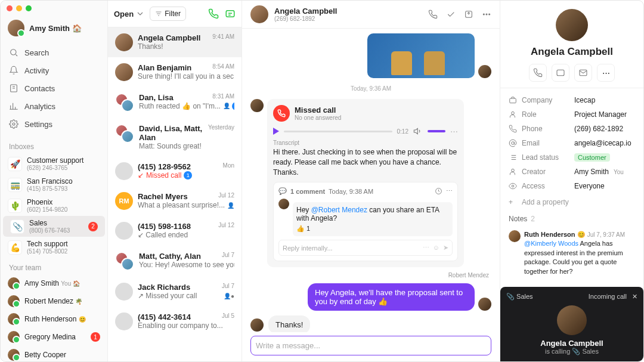 This screenshot has width=644, height=362. I want to click on contacts-icon, so click(14, 88).